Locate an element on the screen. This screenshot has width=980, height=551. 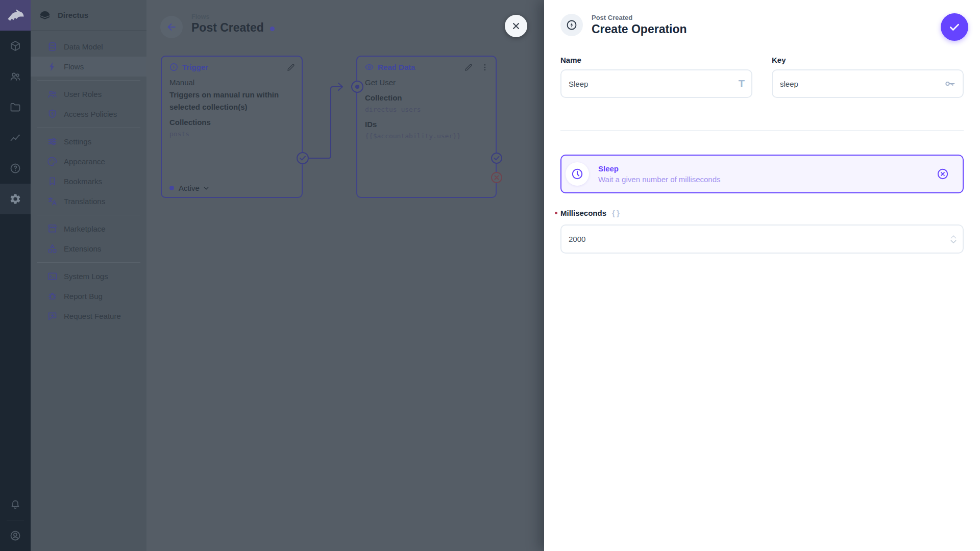
deselect-operation-icon is located at coordinates (943, 174).